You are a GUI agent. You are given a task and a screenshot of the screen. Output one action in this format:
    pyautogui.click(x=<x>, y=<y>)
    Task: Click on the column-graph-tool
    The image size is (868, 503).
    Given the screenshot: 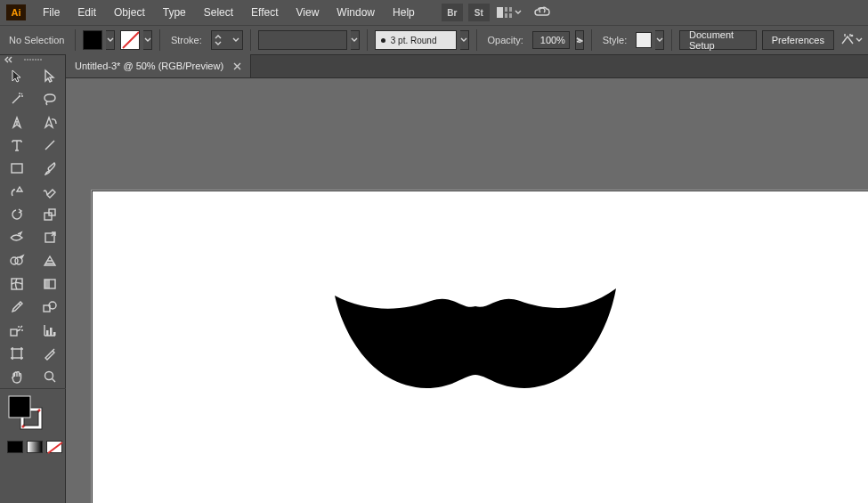 What is the action you would take?
    pyautogui.click(x=50, y=330)
    